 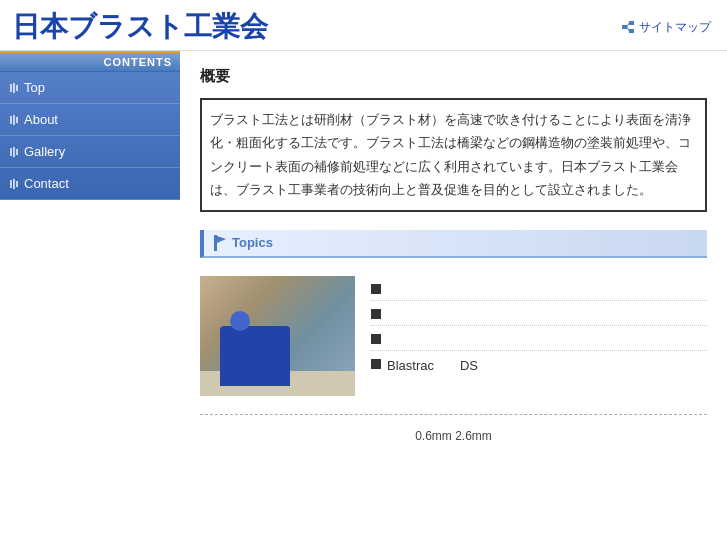 I want to click on top-nav-icon, so click(x=14, y=88).